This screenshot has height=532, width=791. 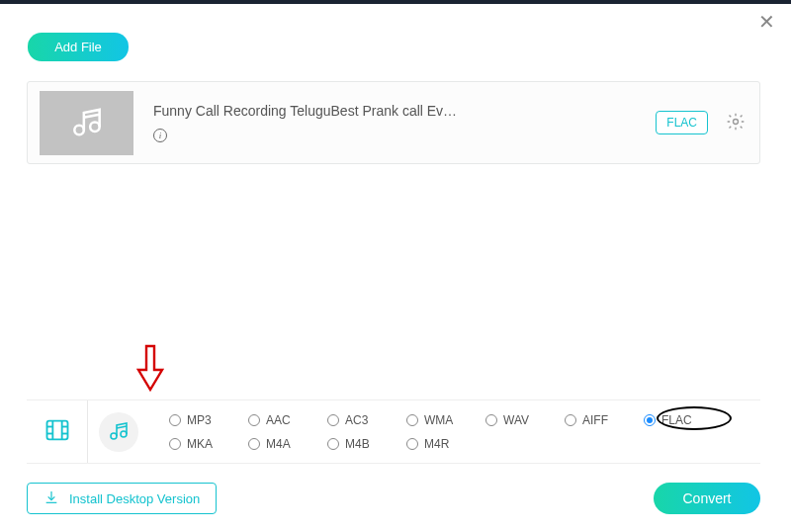 I want to click on download-icon, so click(x=51, y=498).